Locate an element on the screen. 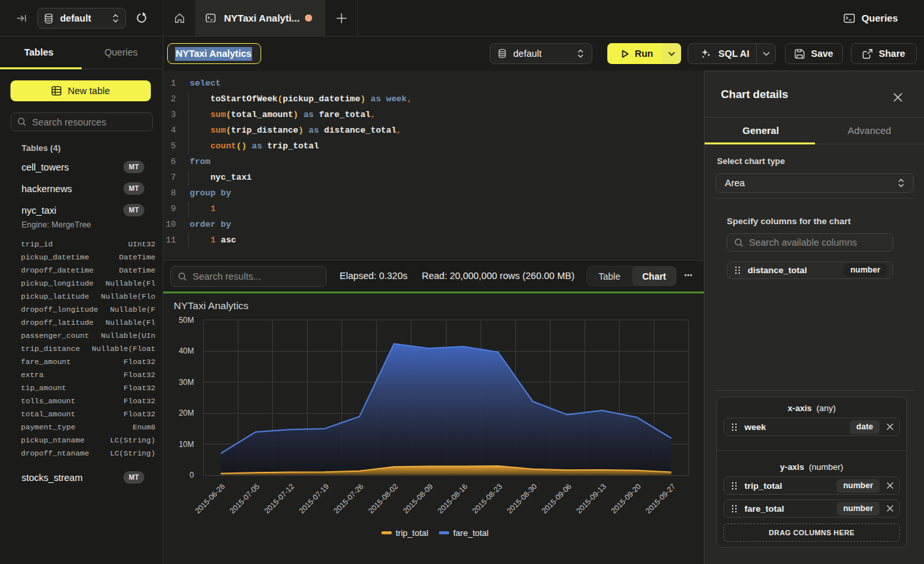  svg-text: 2015-08-02 is located at coordinates (383, 499).